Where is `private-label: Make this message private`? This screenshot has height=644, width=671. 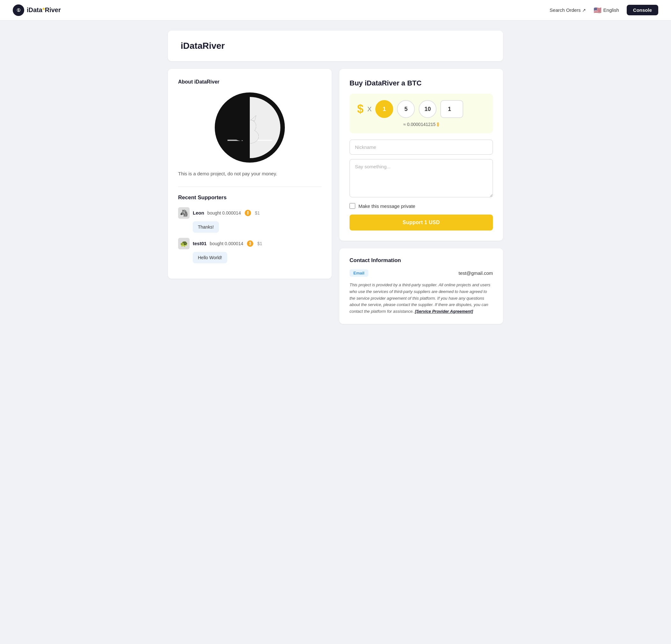
private-label: Make this message private is located at coordinates (387, 206).